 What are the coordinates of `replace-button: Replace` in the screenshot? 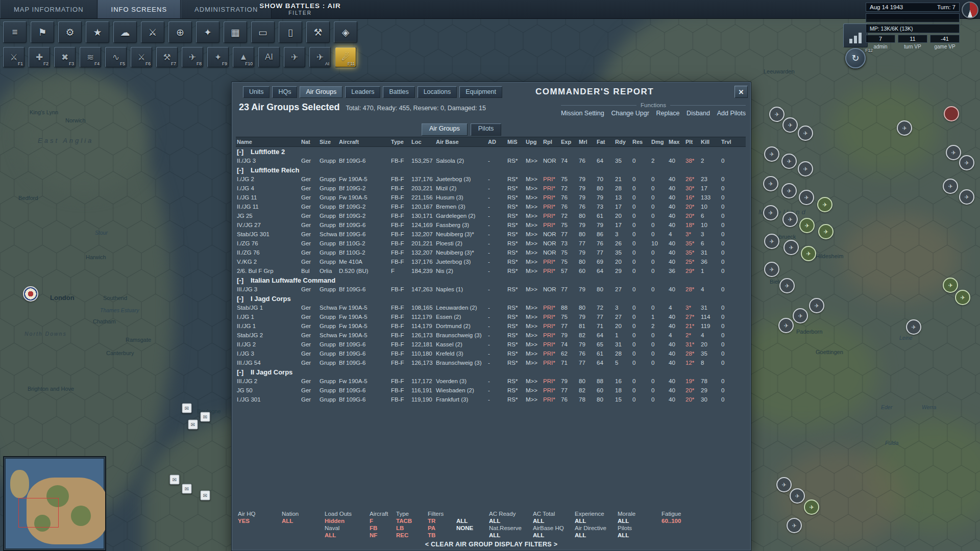 It's located at (668, 113).